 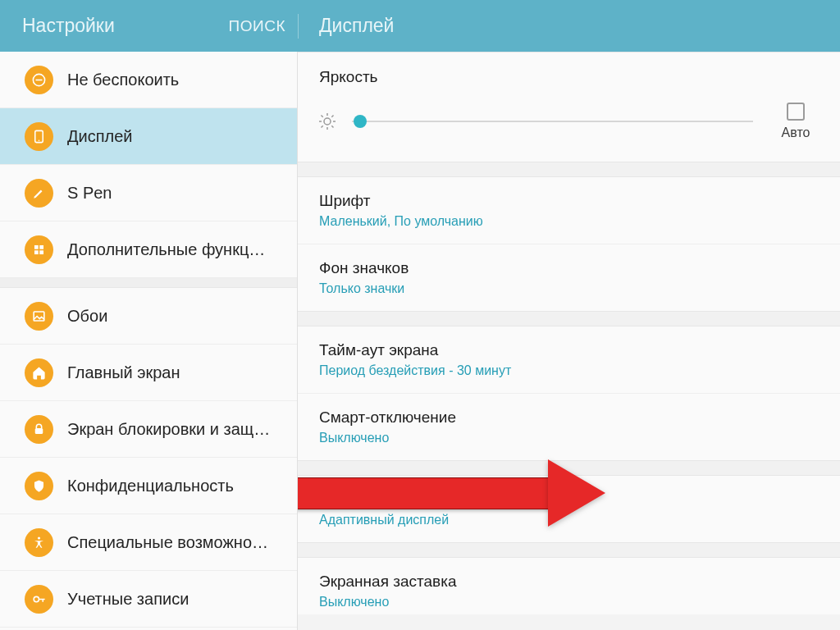 What do you see at coordinates (569, 277) in the screenshot?
I see `row-icon-background: Фон значков Только значки` at bounding box center [569, 277].